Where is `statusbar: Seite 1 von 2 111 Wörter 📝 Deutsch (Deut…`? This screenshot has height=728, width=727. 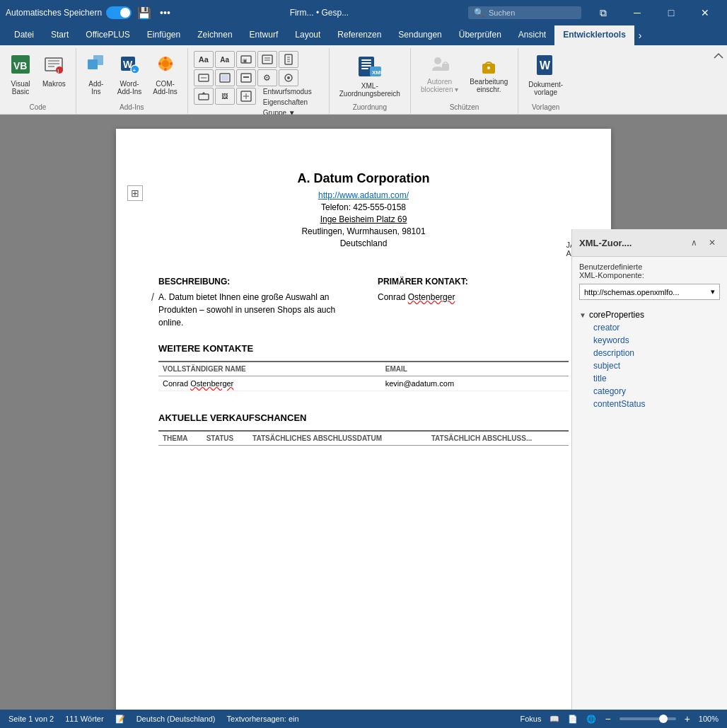 statusbar: Seite 1 von 2 111 Wörter 📝 Deutsch (Deut… is located at coordinates (364, 719).